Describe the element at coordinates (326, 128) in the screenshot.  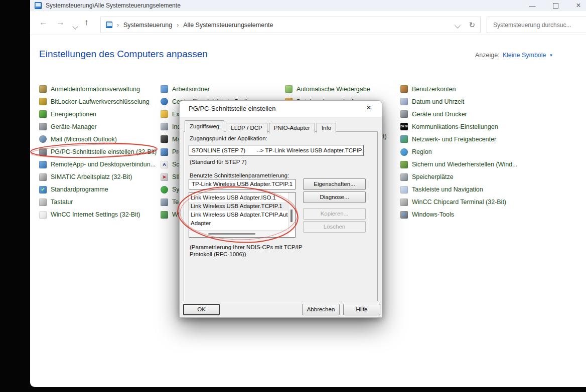
I see `dialog-tab: Info` at that location.